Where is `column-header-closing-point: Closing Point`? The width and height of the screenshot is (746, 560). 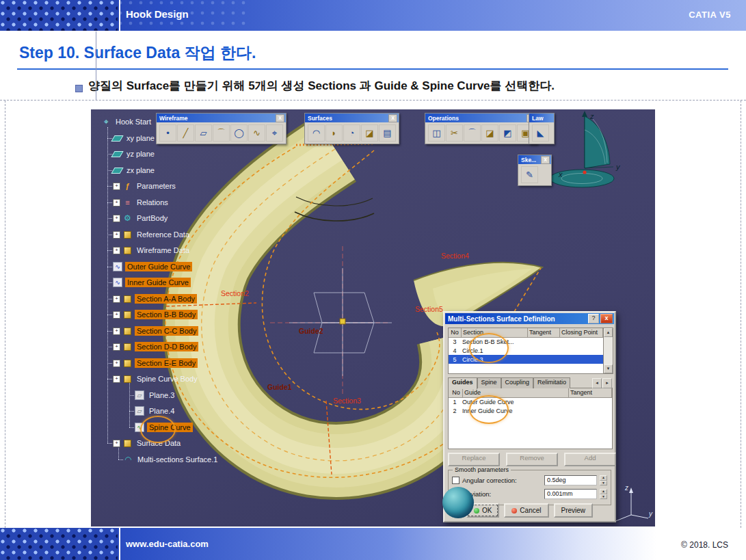 column-header-closing-point: Closing Point is located at coordinates (581, 333).